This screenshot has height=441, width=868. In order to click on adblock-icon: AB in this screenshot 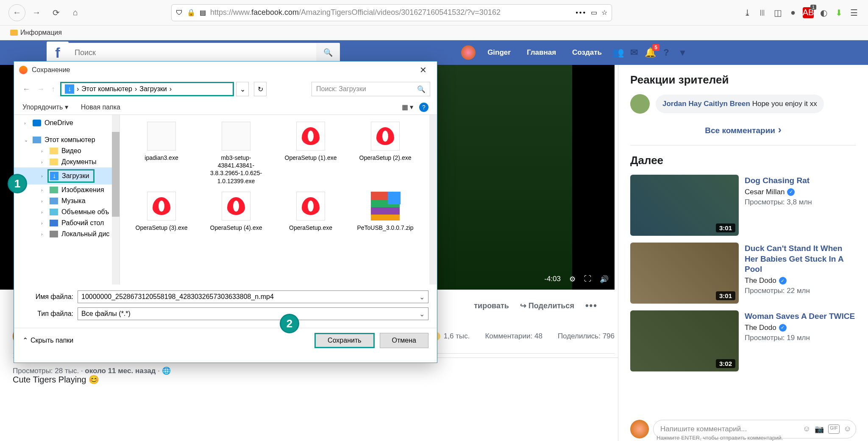, I will do `click(808, 13)`.